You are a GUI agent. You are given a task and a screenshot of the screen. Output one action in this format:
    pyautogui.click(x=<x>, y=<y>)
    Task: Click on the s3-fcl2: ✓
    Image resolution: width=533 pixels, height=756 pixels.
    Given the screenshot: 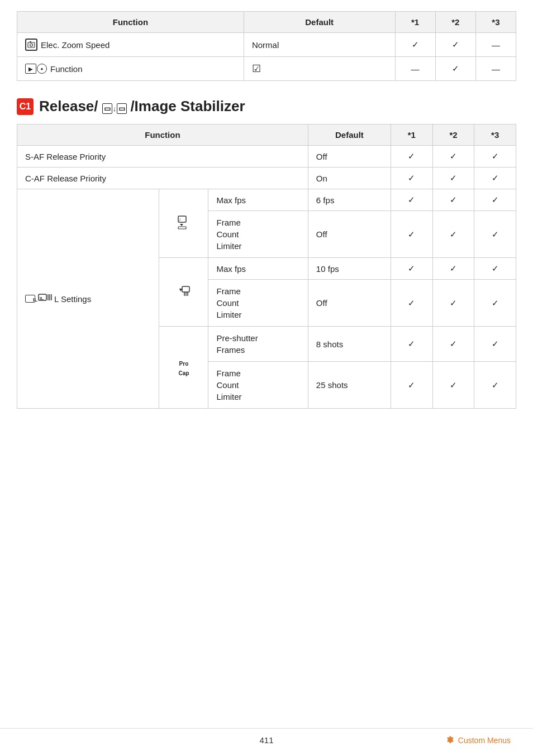 What is the action you would take?
    pyautogui.click(x=495, y=303)
    